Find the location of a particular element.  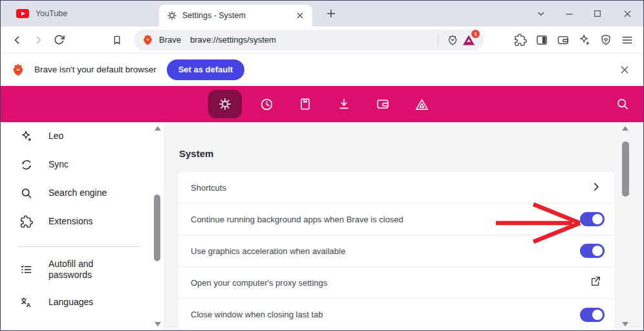

sidebar-item-autofill: Autofill and passwords is located at coordinates (82, 270).